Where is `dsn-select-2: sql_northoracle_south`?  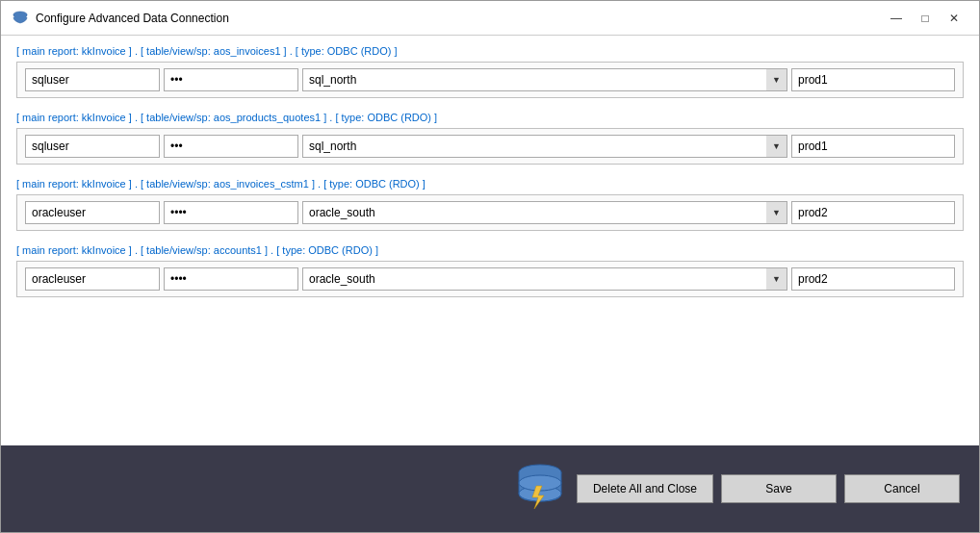 dsn-select-2: sql_northoracle_south is located at coordinates (545, 146).